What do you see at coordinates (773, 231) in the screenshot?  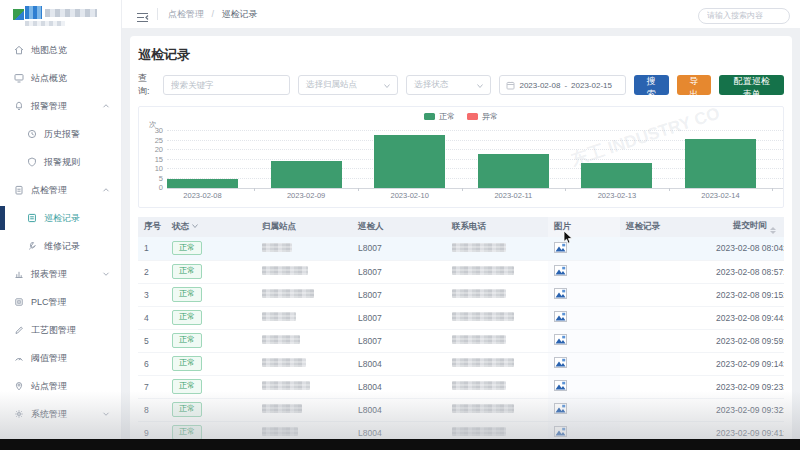 I see `sort-carets-icon` at bounding box center [773, 231].